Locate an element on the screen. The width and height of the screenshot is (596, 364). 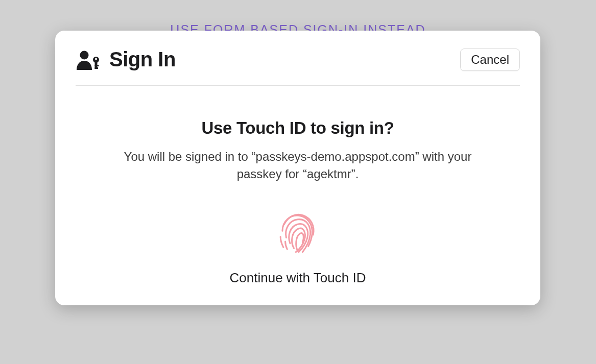
passkey-icon is located at coordinates (89, 60).